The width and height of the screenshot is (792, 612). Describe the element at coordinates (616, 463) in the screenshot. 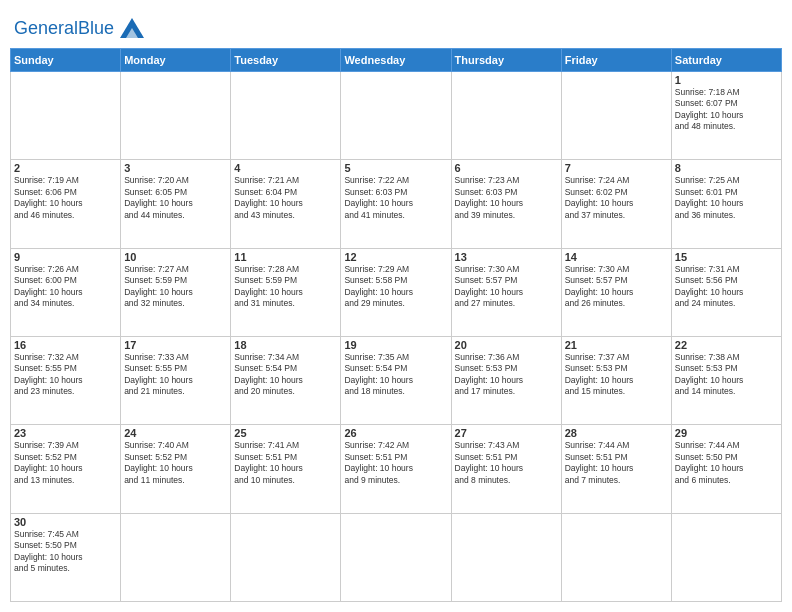

I see `day-info: Sunrise: 7:44 AM Sunset: 5:51 PM Dayligh…` at that location.